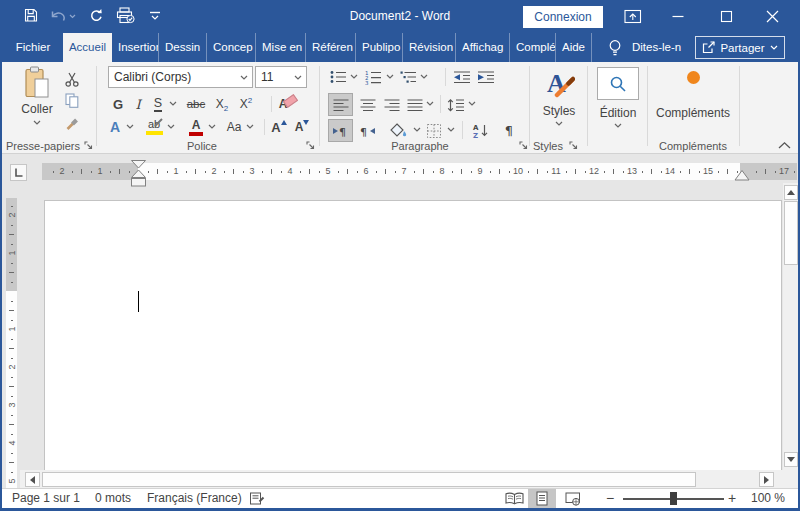  Describe the element at coordinates (281, 77) in the screenshot. I see `font-size-combo: 11` at that location.